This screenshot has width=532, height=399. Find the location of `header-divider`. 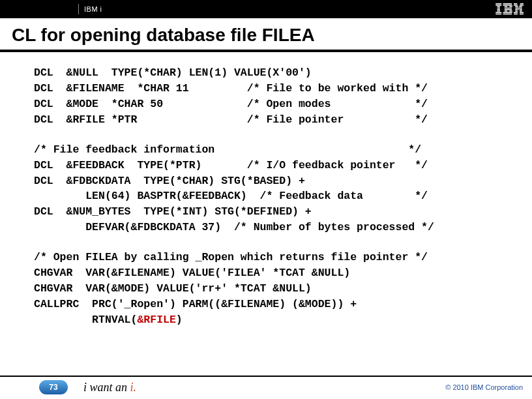

header-divider is located at coordinates (78, 9).